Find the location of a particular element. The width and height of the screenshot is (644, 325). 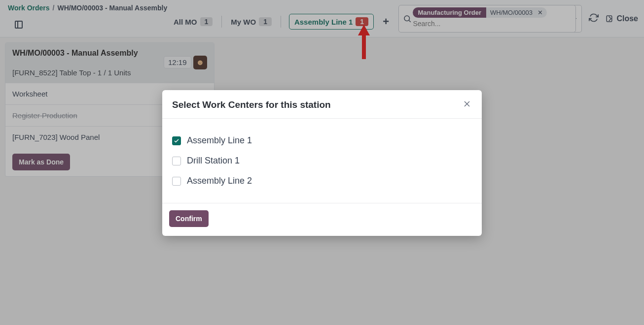

work-center-option: Assembly Line 2 is located at coordinates (322, 181).